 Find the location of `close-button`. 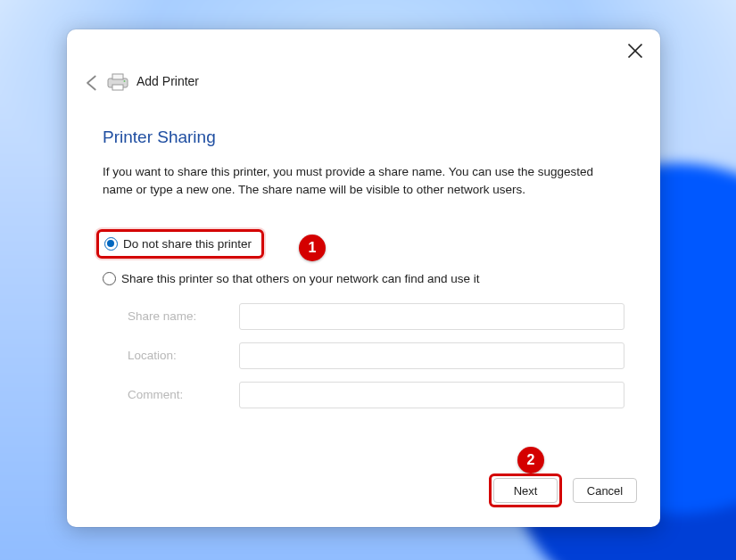

close-button is located at coordinates (635, 51).